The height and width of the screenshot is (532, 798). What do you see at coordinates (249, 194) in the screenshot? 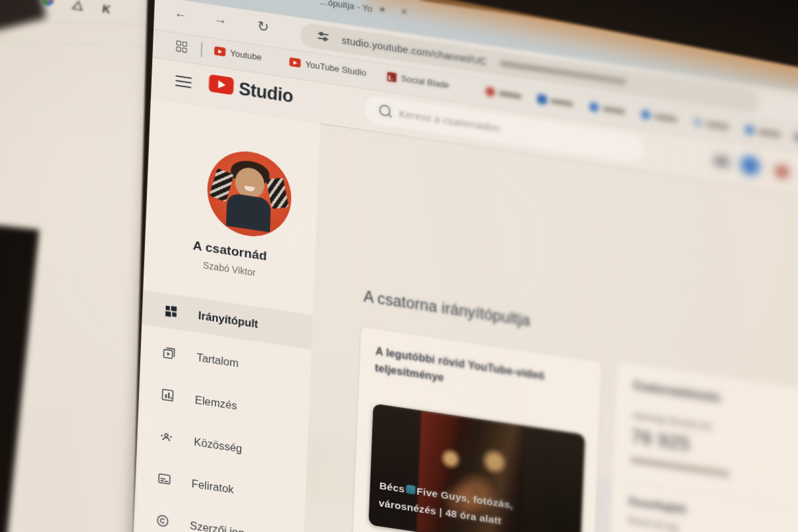
I see `channel-avatar` at bounding box center [249, 194].